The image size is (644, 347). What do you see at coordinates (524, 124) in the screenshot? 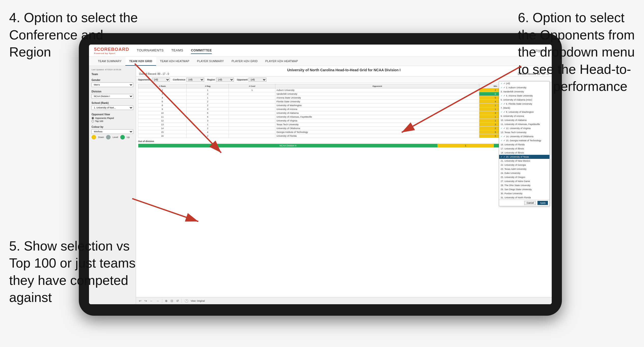
I see `dropdown-item: 11. University of Arkansas, Fayetteville` at bounding box center [524, 124].